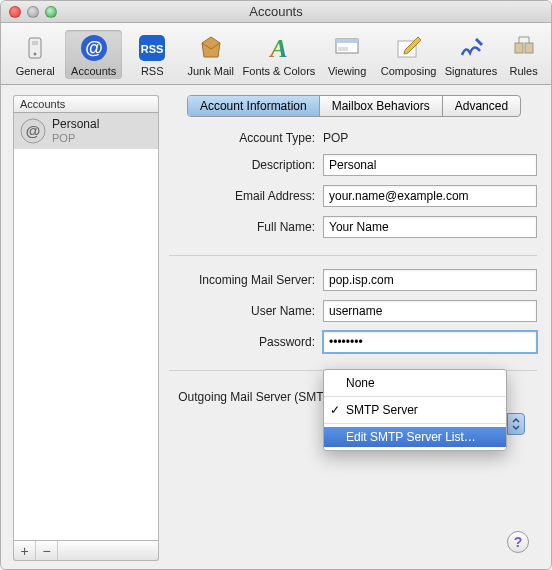 This screenshot has height=570, width=552. I want to click on toolbar-label: Accounts, so click(94, 71).